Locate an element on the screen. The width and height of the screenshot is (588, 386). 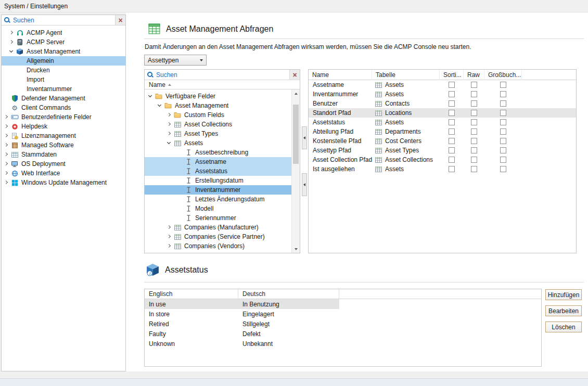
field-tree-item: Seriennummer is located at coordinates (218, 218).